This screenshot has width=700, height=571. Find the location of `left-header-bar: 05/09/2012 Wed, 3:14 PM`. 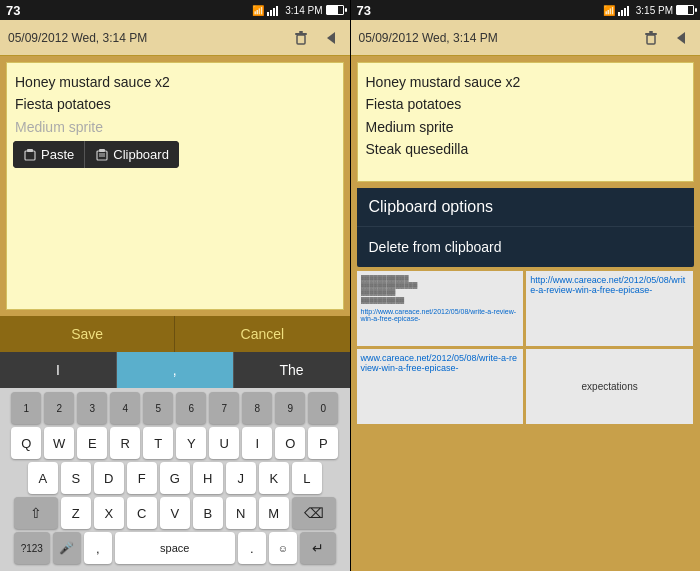

left-header-bar: 05/09/2012 Wed, 3:14 PM is located at coordinates (175, 38).